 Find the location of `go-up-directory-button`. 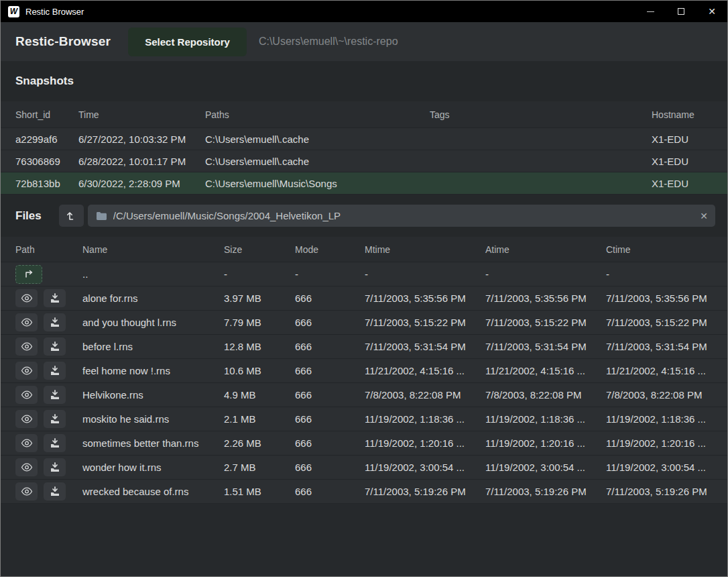

go-up-directory-button is located at coordinates (71, 216).